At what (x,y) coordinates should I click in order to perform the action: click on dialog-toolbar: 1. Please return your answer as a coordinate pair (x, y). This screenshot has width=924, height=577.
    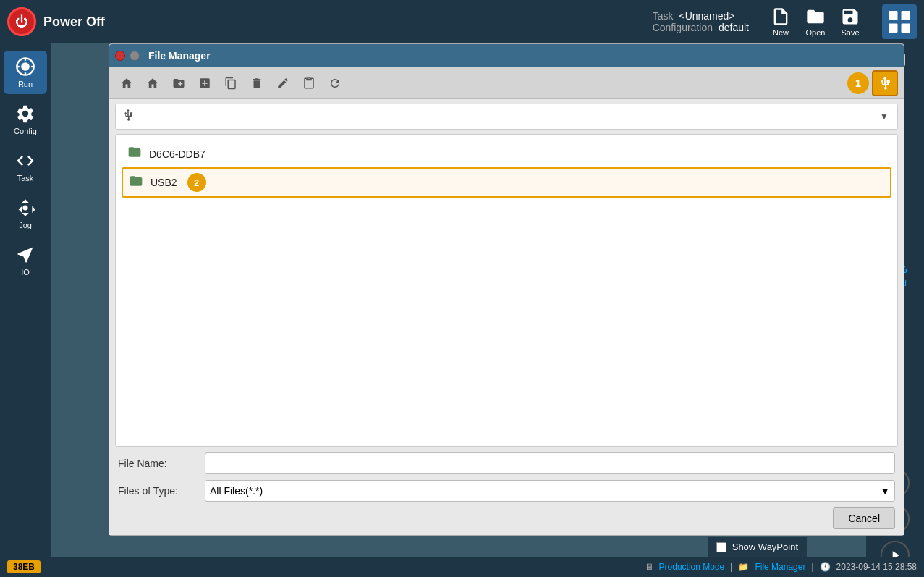
    Looking at the image, I should click on (506, 83).